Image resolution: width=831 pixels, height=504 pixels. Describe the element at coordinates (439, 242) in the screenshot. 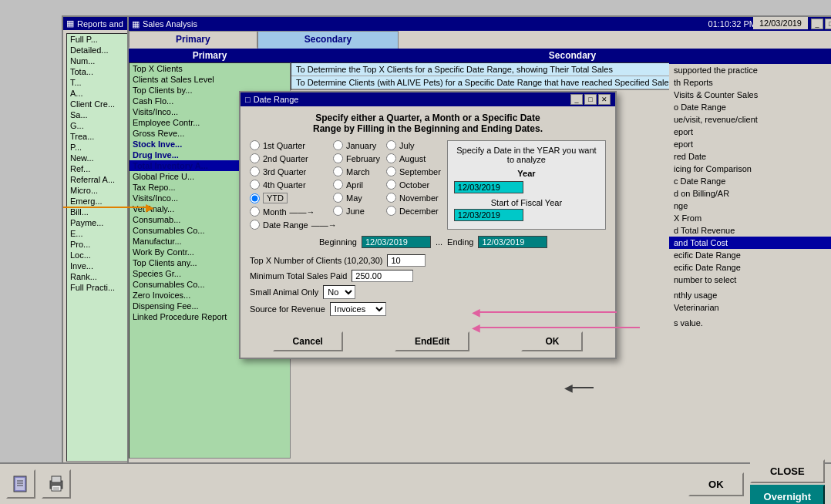

I see `ellipsis: ...` at that location.